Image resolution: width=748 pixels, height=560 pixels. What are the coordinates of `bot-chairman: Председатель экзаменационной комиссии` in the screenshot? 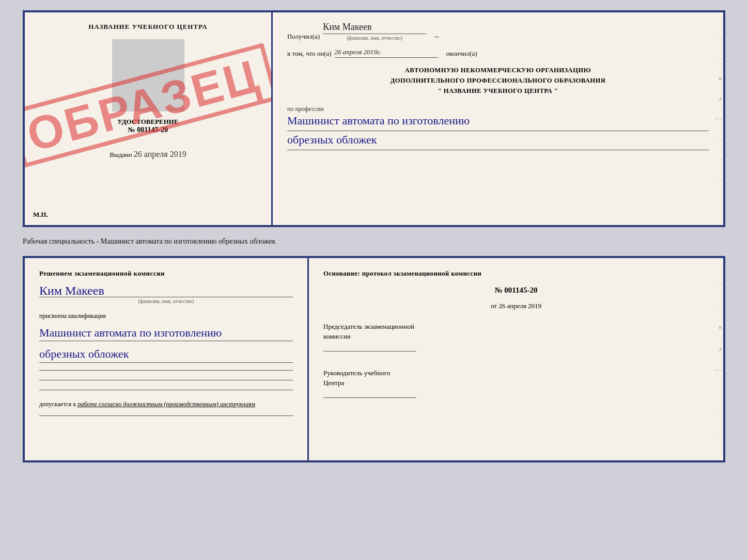 It's located at (516, 338).